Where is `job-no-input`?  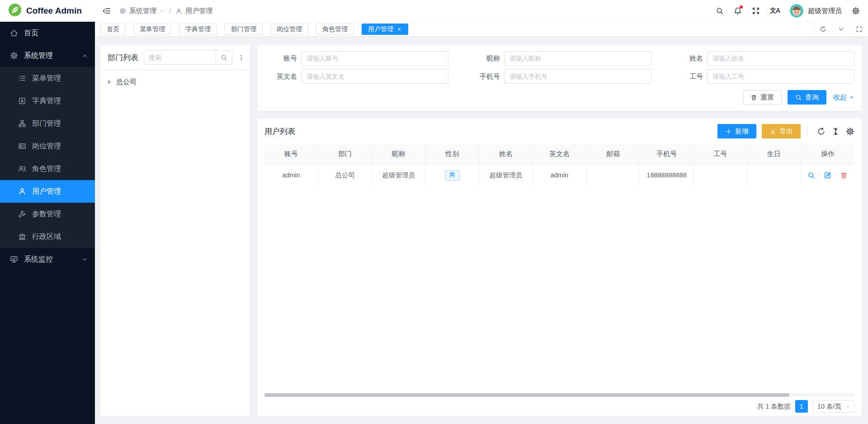 job-no-input is located at coordinates (781, 76).